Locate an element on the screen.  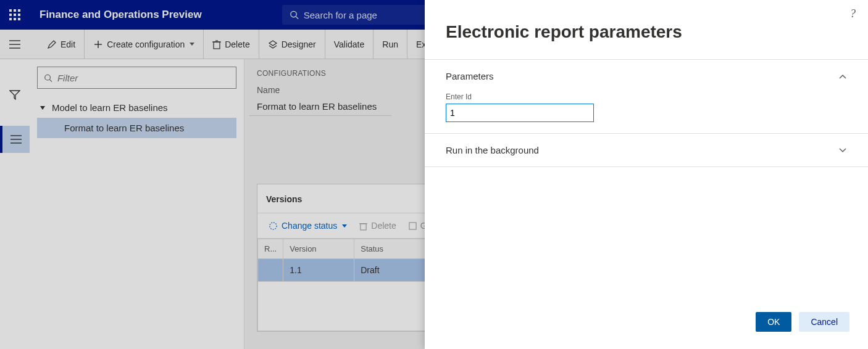
cancel-button: Cancel is located at coordinates (824, 322).